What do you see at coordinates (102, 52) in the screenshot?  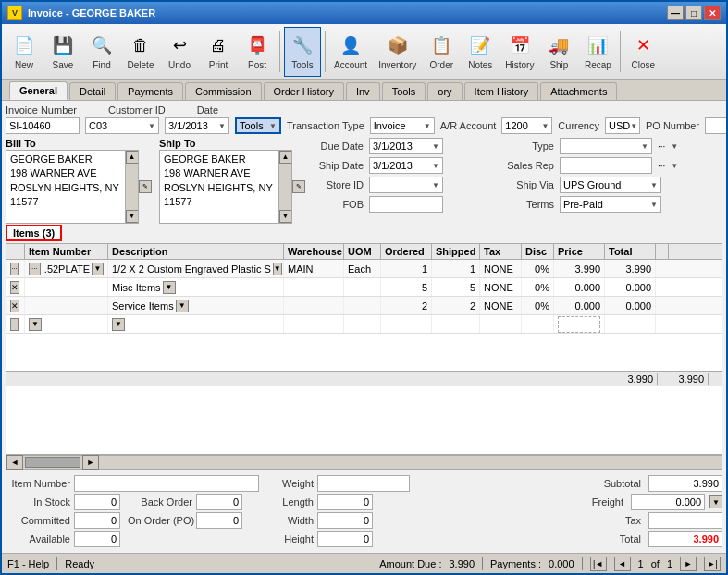 I see `find-button: 🔍 Find` at bounding box center [102, 52].